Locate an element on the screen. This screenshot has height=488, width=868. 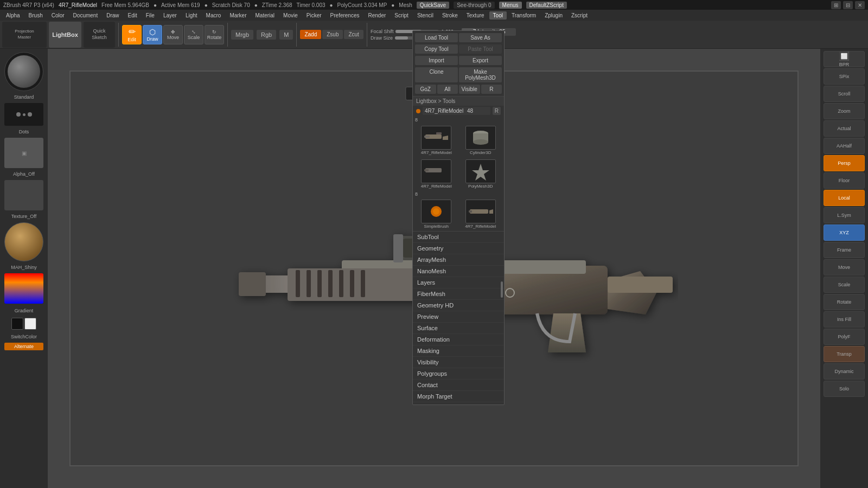
fibermesh-item: FiberMesh is located at coordinates (458, 294).